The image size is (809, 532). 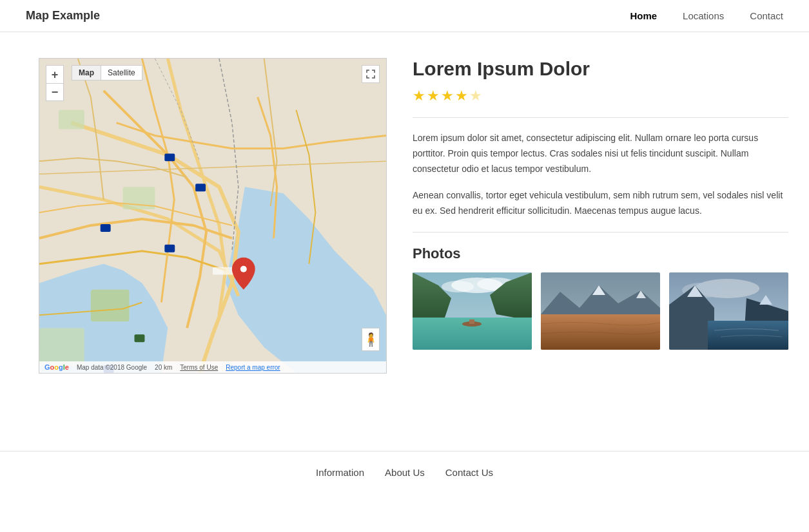 What do you see at coordinates (643, 16) in the screenshot?
I see `nav-item-home: Home` at bounding box center [643, 16].